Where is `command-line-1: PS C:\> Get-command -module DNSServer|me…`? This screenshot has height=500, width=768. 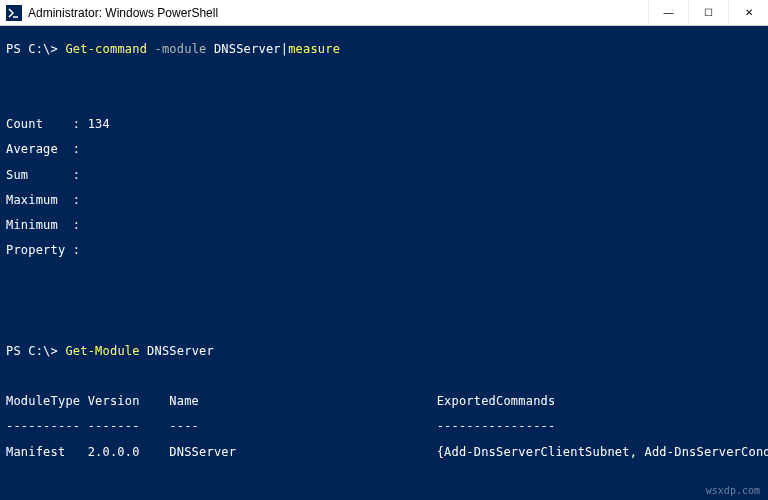 command-line-1: PS C:\> Get-command -module DNSServer|me… is located at coordinates (384, 50).